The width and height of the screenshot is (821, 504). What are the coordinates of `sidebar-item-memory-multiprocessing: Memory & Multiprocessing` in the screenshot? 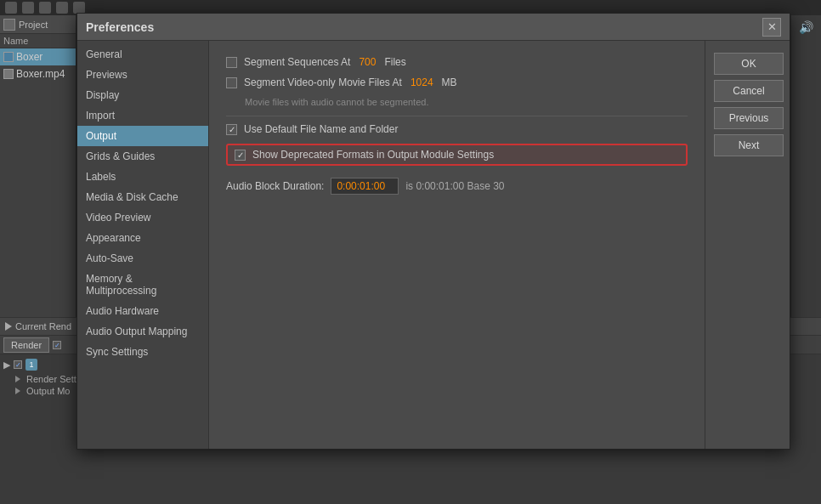 It's located at (143, 285).